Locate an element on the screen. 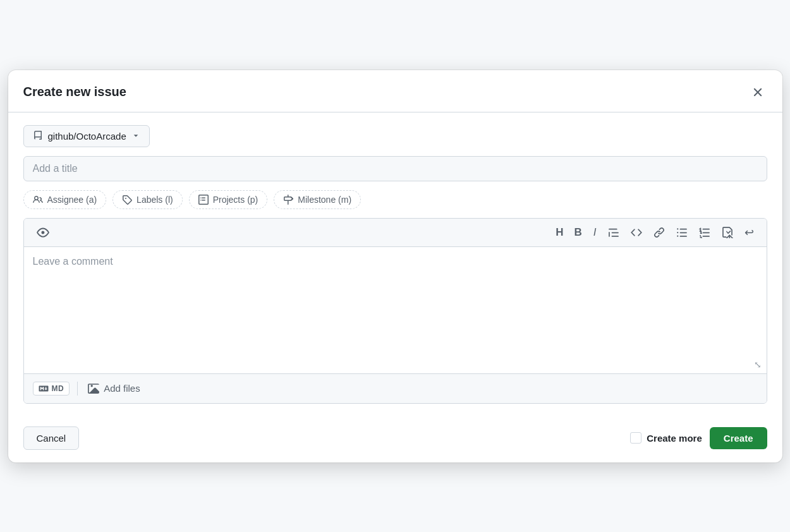  toolbar-right: H B I is located at coordinates (655, 233).